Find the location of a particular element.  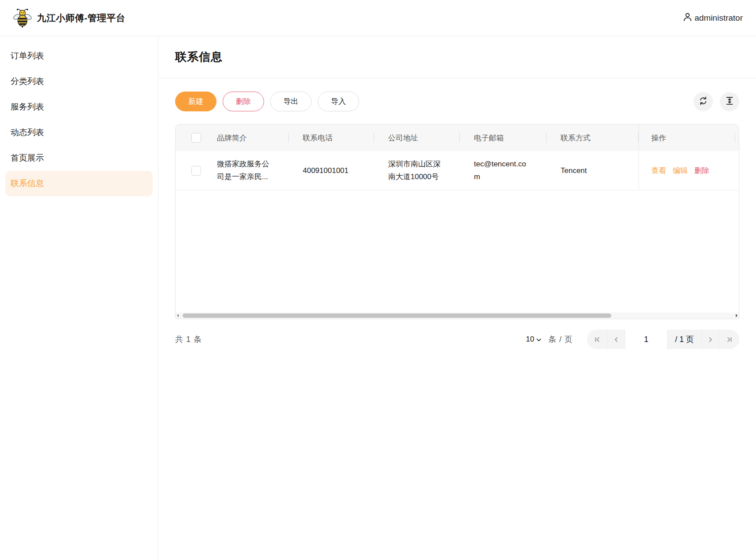

page-header: 联系信息 is located at coordinates (457, 57).